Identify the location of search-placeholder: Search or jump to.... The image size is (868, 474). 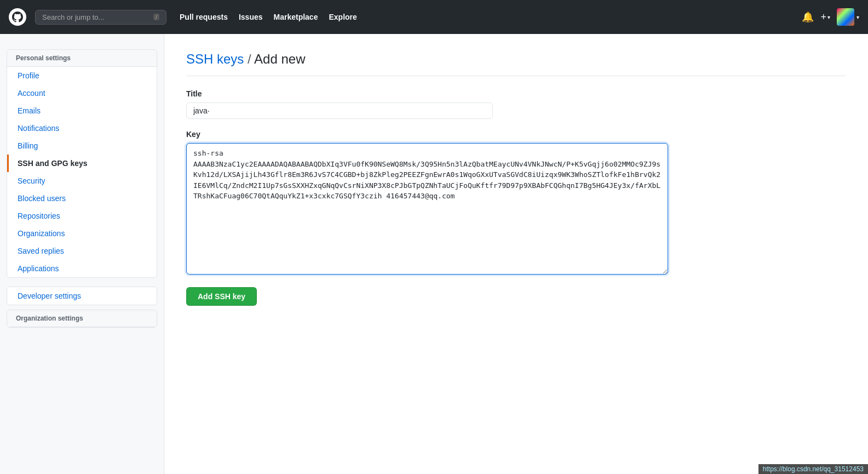
(73, 18).